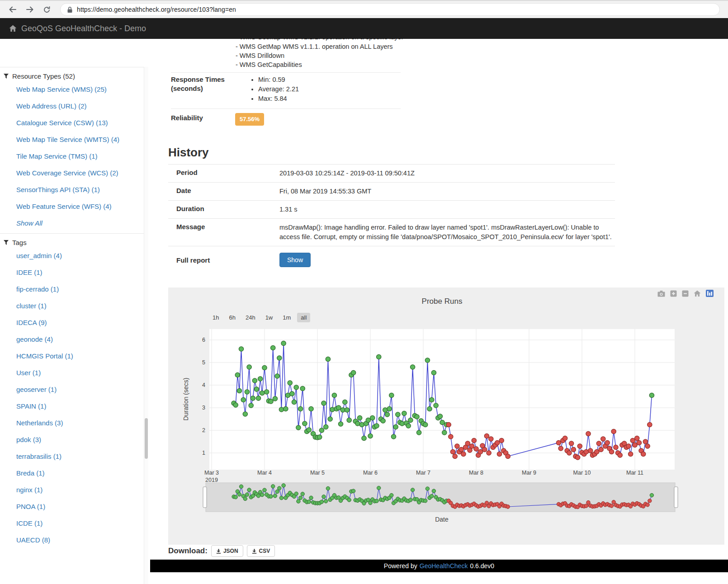  What do you see at coordinates (31, 473) in the screenshot?
I see `tag-link: Breda (1)` at bounding box center [31, 473].